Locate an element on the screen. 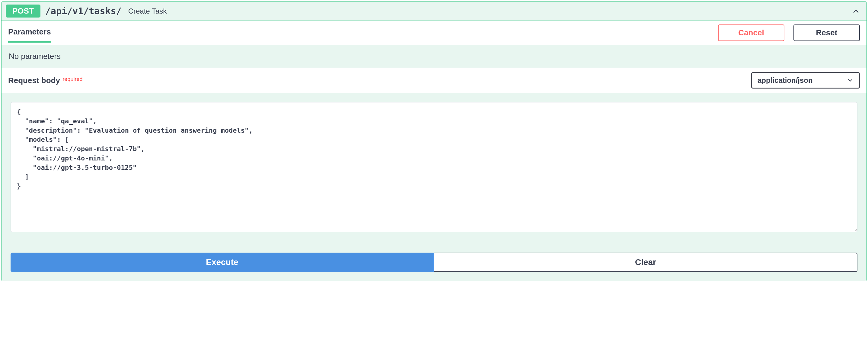  endpoint-summary: Create Task is located at coordinates (490, 11).